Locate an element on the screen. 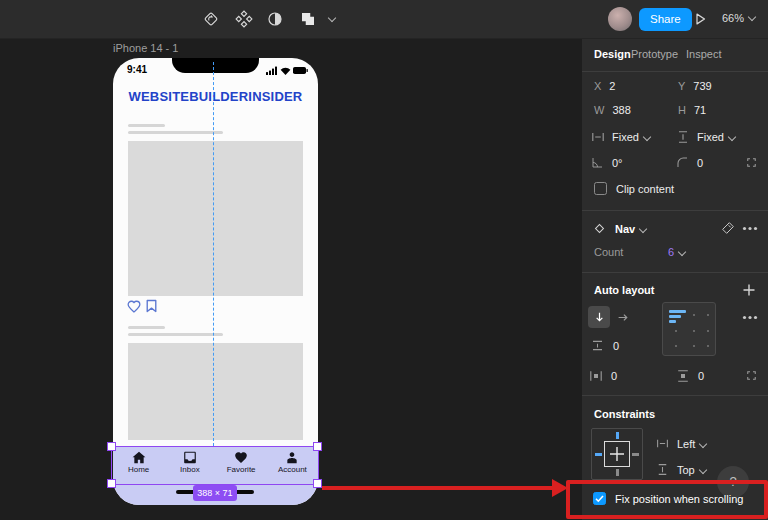 The width and height of the screenshot is (768, 520). tab-inspect: Inspect is located at coordinates (704, 54).